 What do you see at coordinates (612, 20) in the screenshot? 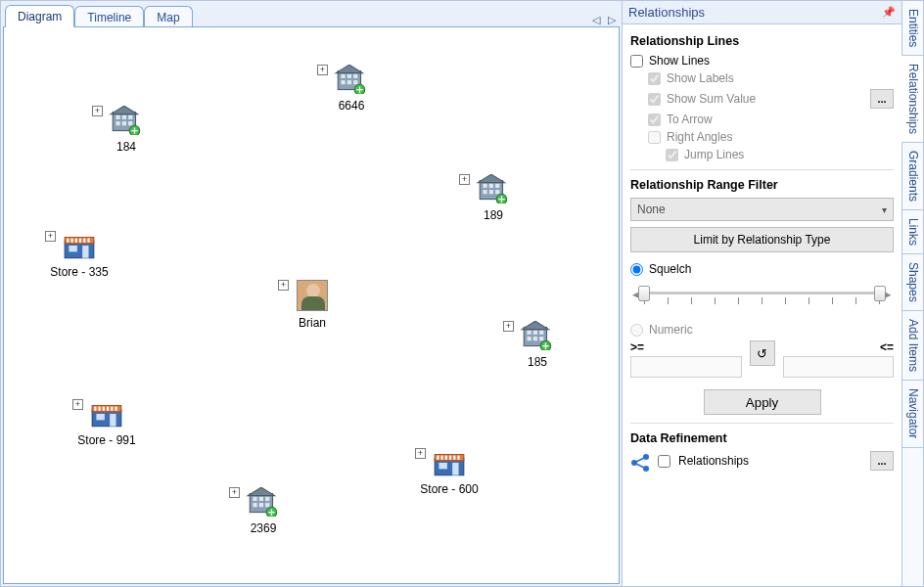
I see `tab-nav-next-icon: ▷` at bounding box center [612, 20].